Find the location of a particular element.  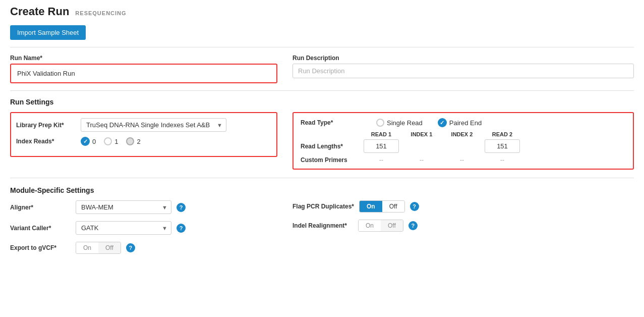

run-name-input is located at coordinates (144, 74).